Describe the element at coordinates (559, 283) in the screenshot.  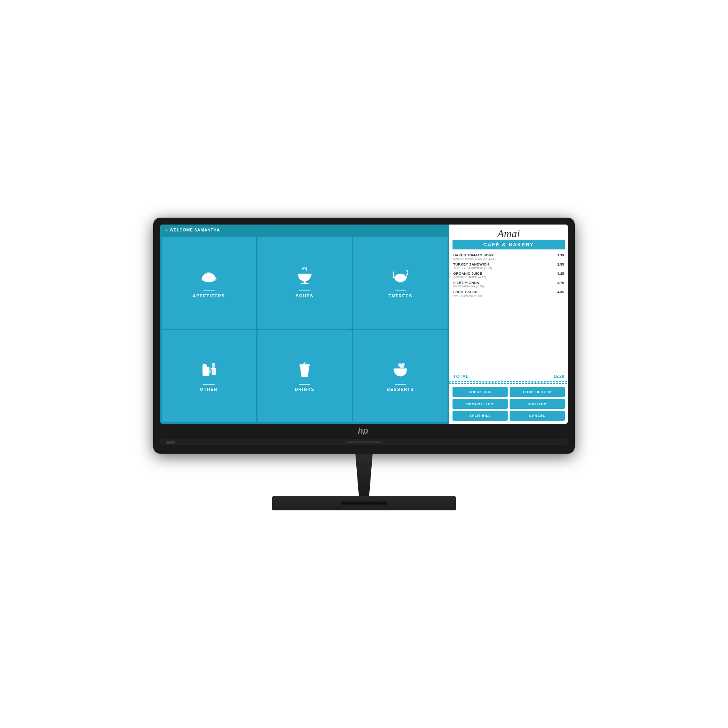
I see `item-price-3: 2.75` at that location.